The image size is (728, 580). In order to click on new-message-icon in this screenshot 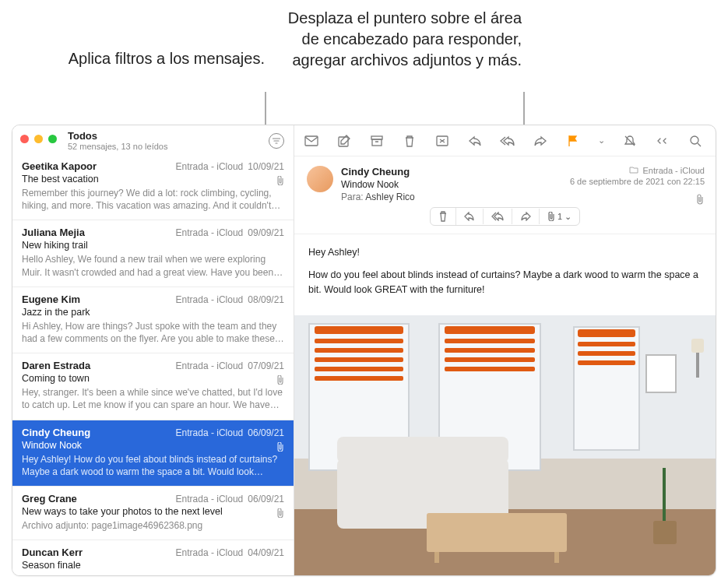, I will do `click(311, 141)`.